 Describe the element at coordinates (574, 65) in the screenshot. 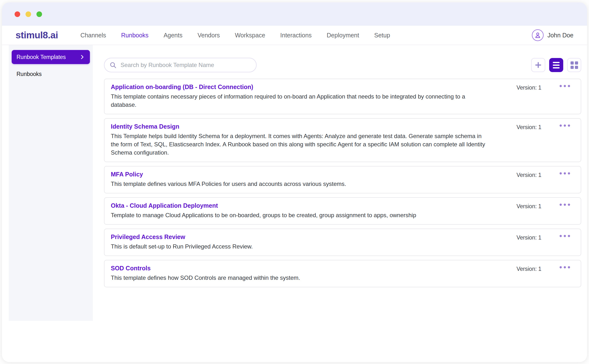

I see `grid-icon` at that location.